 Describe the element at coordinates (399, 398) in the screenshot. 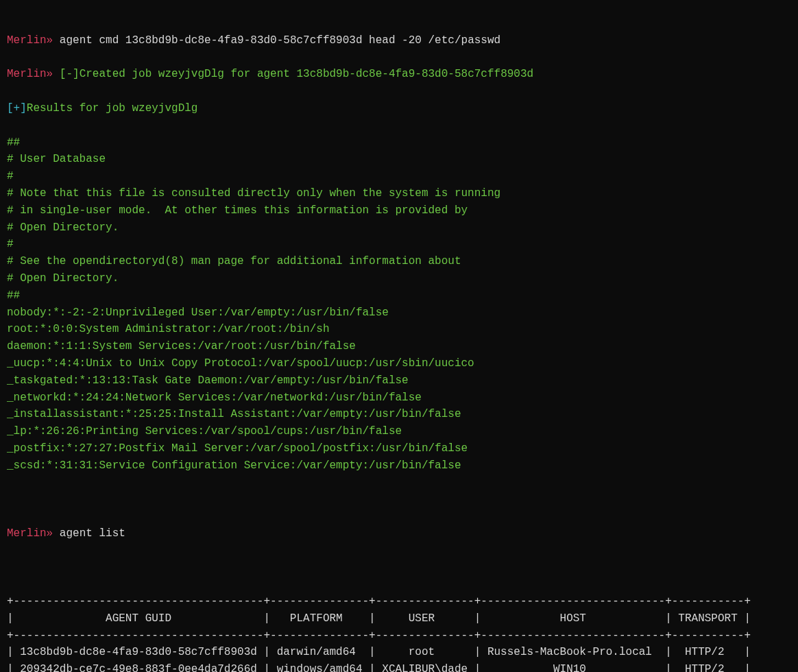

I see `passwd-line: _networkd:*:24:24:Network Services:/var/…` at that location.